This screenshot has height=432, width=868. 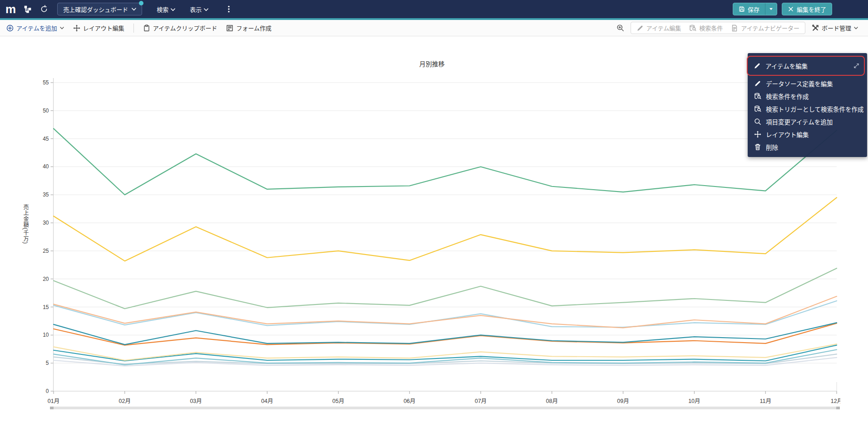 What do you see at coordinates (552, 401) in the screenshot?
I see `svg-text: 08月` at bounding box center [552, 401].